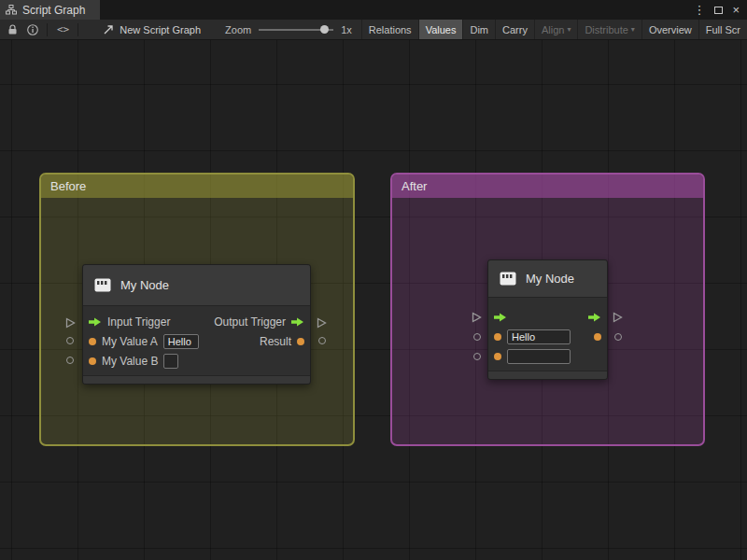  Describe the element at coordinates (130, 342) in the screenshot. I see `value-a-label: My Value A` at that location.